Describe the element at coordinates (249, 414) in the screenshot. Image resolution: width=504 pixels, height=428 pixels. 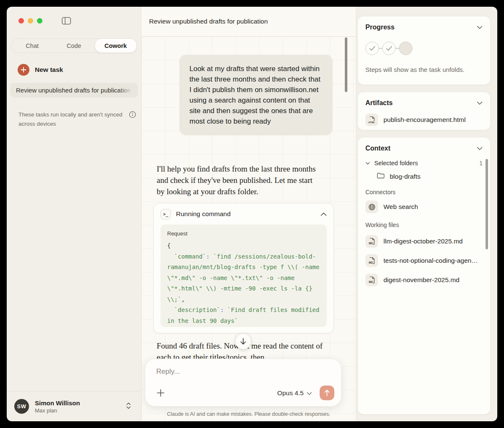
I see `ai-disclaimer: Claude is AI and can make mistakes. Plea…` at that location.